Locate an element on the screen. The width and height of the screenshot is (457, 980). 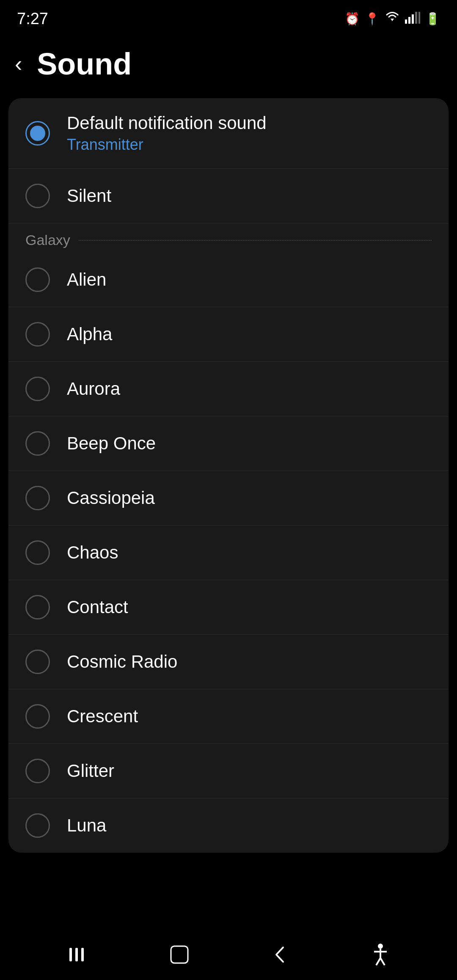
radio-contact is located at coordinates (38, 607).